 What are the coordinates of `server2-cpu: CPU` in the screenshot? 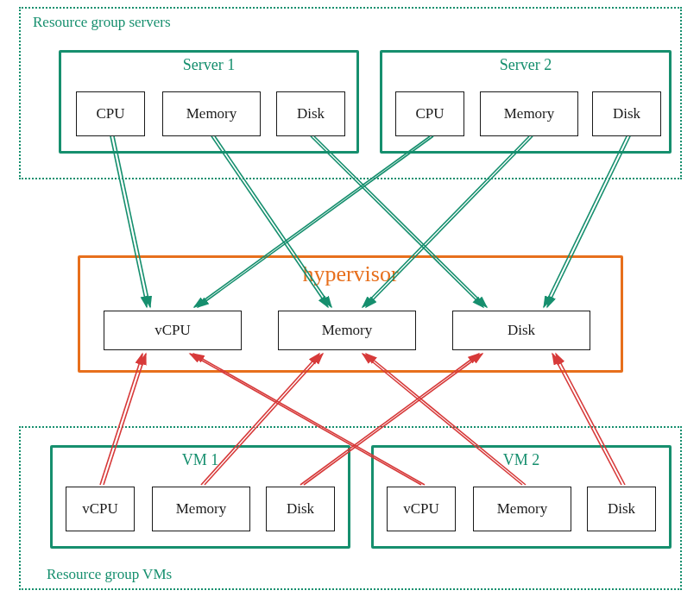 It's located at (430, 114).